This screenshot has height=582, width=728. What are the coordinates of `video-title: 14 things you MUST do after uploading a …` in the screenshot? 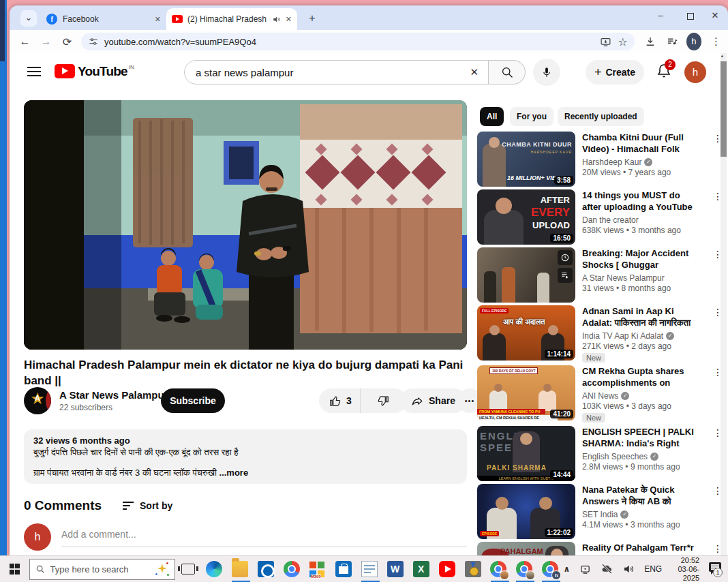 It's located at (639, 201).